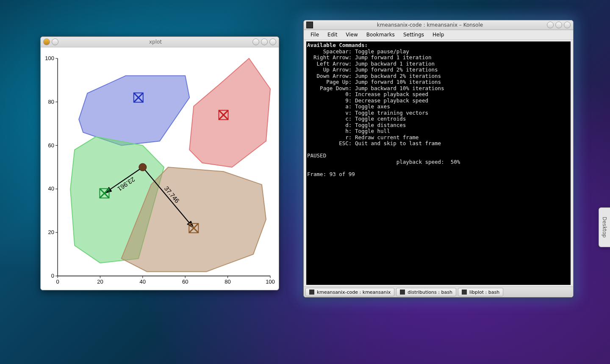 The width and height of the screenshot is (610, 364). I want to click on konsole-tab-0: kmeansanix-code : kmeansanix, so click(350, 292).